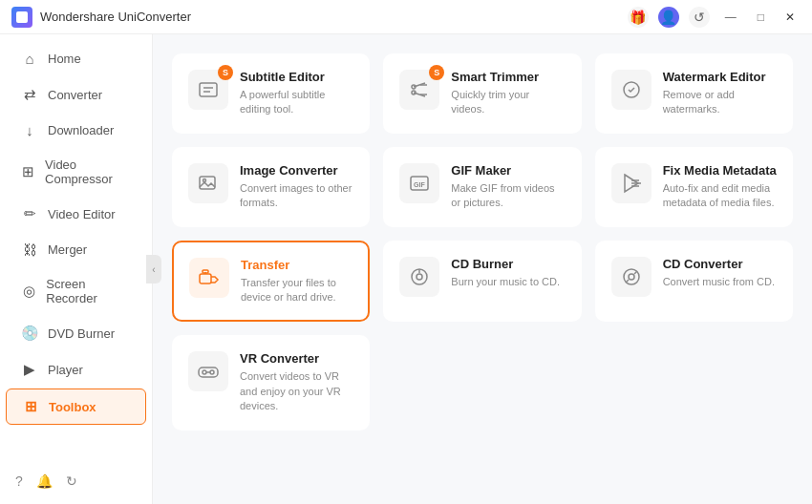 The image size is (812, 504). What do you see at coordinates (208, 371) in the screenshot?
I see `vr-converter-icon-wrap` at bounding box center [208, 371].